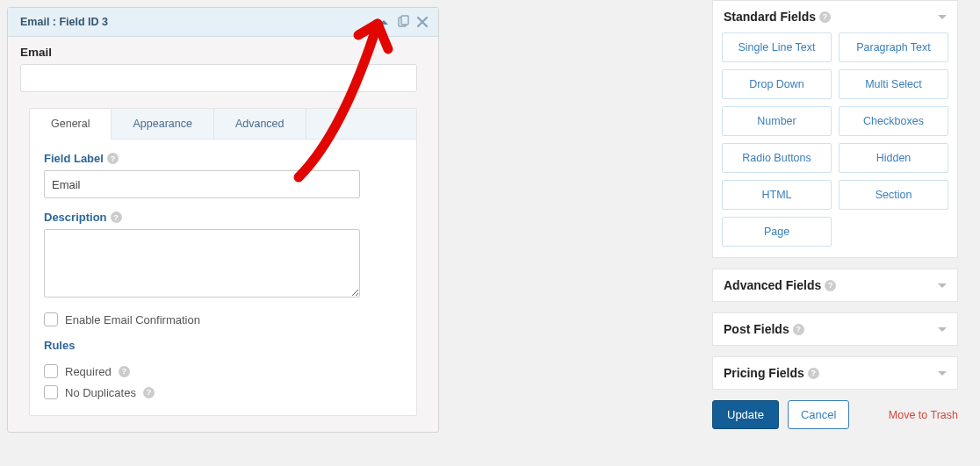 The width and height of the screenshot is (980, 466). I want to click on tab-advanced: Advanced, so click(260, 124).